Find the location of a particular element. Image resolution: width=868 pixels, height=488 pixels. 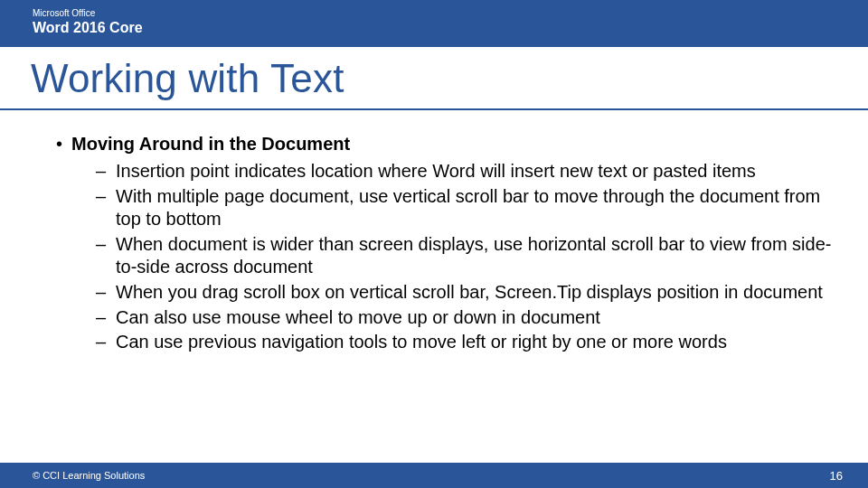

bullet-heading-row: • Moving Around in the Document is located at coordinates (449, 145).